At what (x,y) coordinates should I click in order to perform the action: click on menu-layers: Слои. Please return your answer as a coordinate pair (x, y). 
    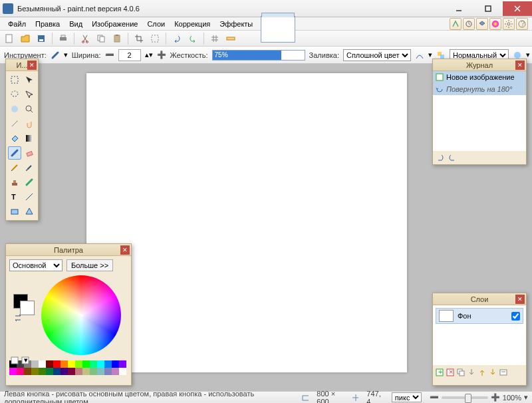
    Looking at the image, I should click on (156, 24).